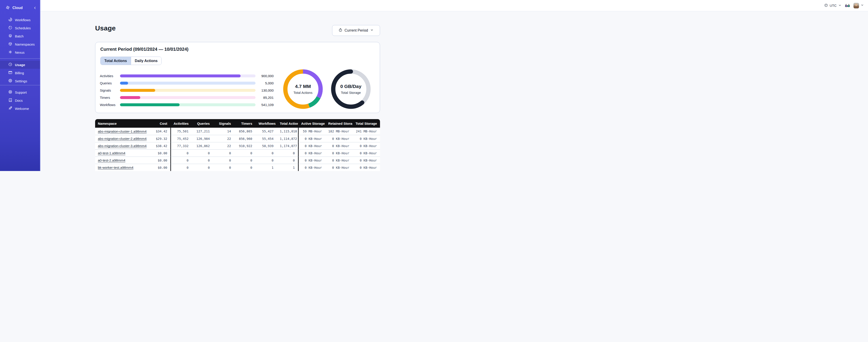 Image resolution: width=868 pixels, height=342 pixels. Describe the element at coordinates (10, 81) in the screenshot. I see `settings-icon` at that location.